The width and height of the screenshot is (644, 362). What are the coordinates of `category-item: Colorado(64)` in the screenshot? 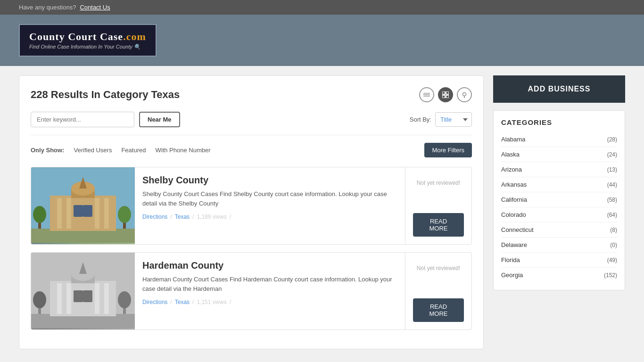 It's located at (559, 215).